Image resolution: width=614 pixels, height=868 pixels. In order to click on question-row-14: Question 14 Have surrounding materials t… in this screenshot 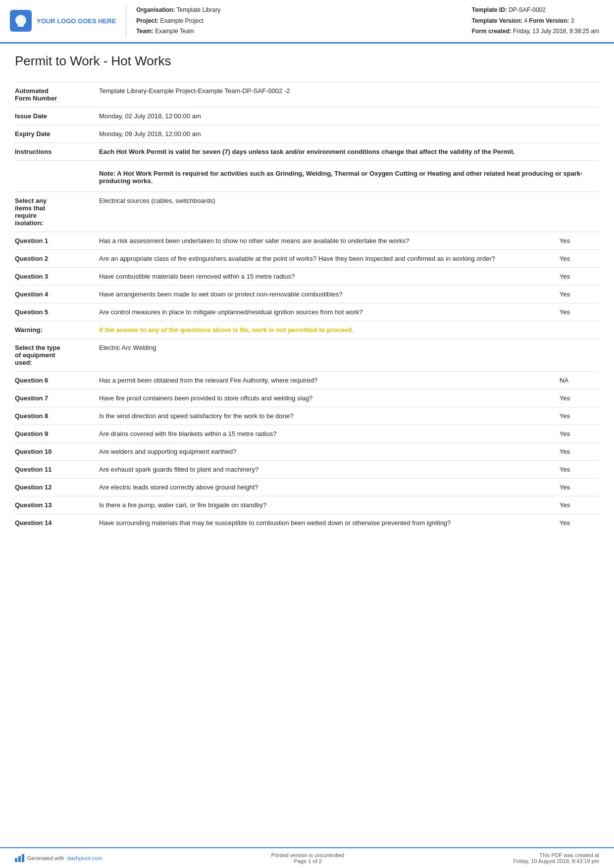, I will do `click(307, 523)`.